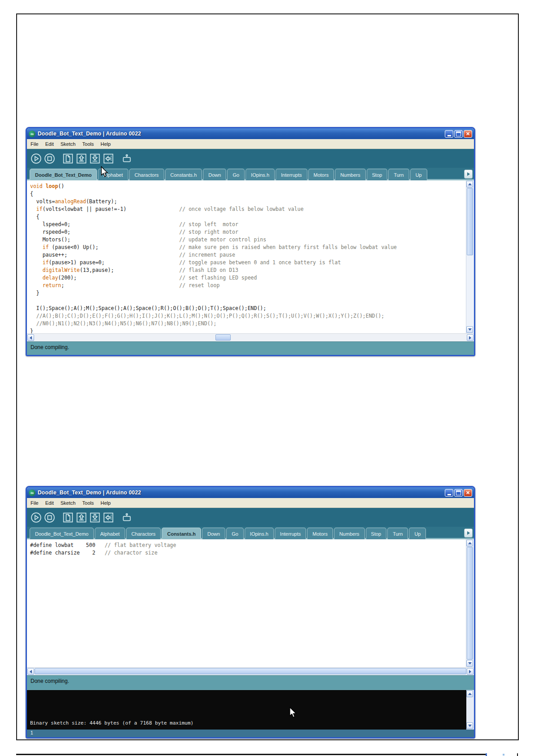 The image size is (535, 756). What do you see at coordinates (247, 548) in the screenshot?
I see `code-text: #define lowbat 500 // flat battery volta…` at bounding box center [247, 548].